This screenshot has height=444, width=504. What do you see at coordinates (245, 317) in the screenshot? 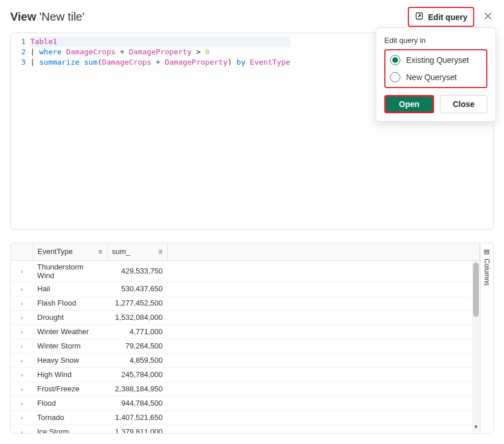
I see `table-row: ›Drought1,532,084,000` at bounding box center [245, 317].